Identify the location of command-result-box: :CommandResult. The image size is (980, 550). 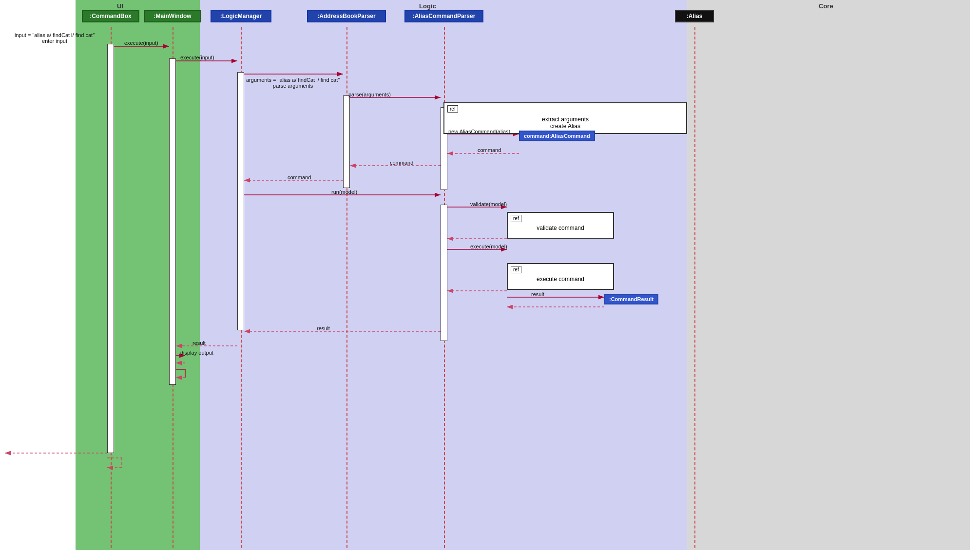
(632, 299).